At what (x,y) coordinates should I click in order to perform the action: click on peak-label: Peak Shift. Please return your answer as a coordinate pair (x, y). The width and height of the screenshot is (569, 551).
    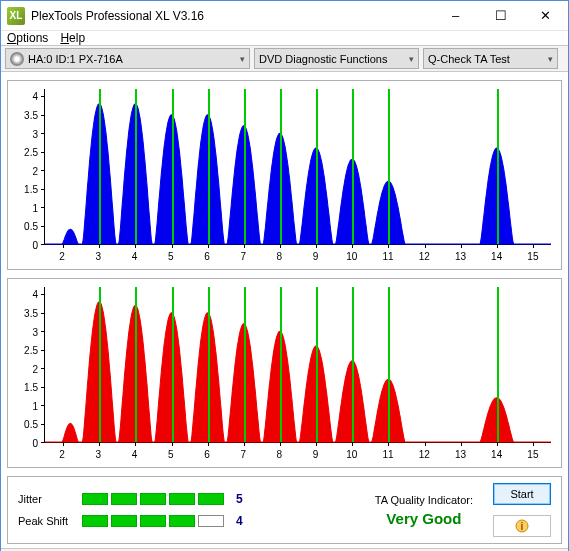
    Looking at the image, I should click on (46, 521).